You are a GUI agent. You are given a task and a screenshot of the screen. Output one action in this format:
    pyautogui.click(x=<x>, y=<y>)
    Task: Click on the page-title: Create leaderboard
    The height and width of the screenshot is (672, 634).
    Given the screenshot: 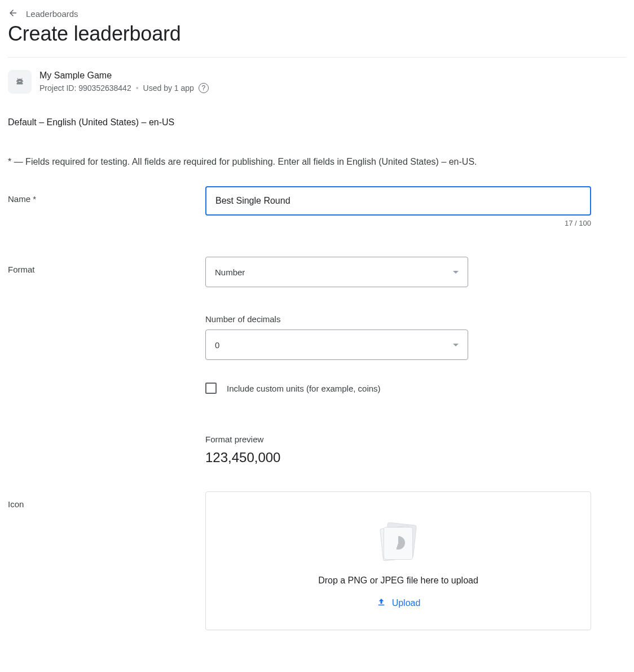 What is the action you would take?
    pyautogui.click(x=317, y=39)
    